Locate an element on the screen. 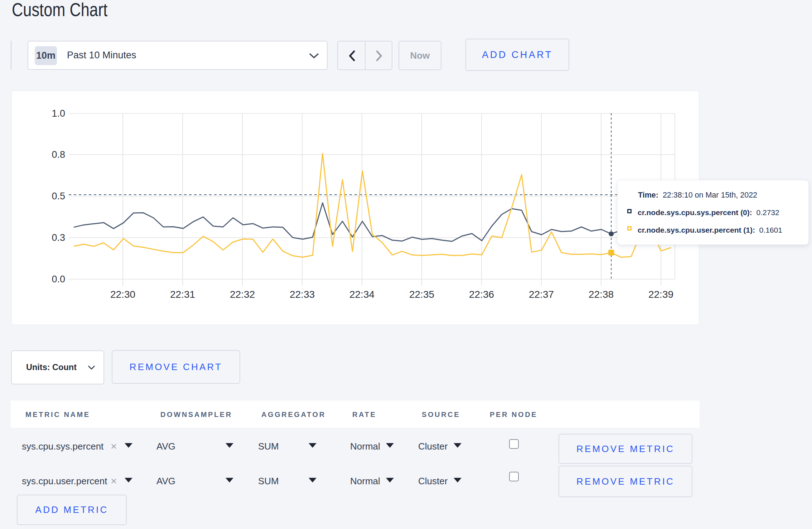  svg-text: 22:39 is located at coordinates (661, 294).